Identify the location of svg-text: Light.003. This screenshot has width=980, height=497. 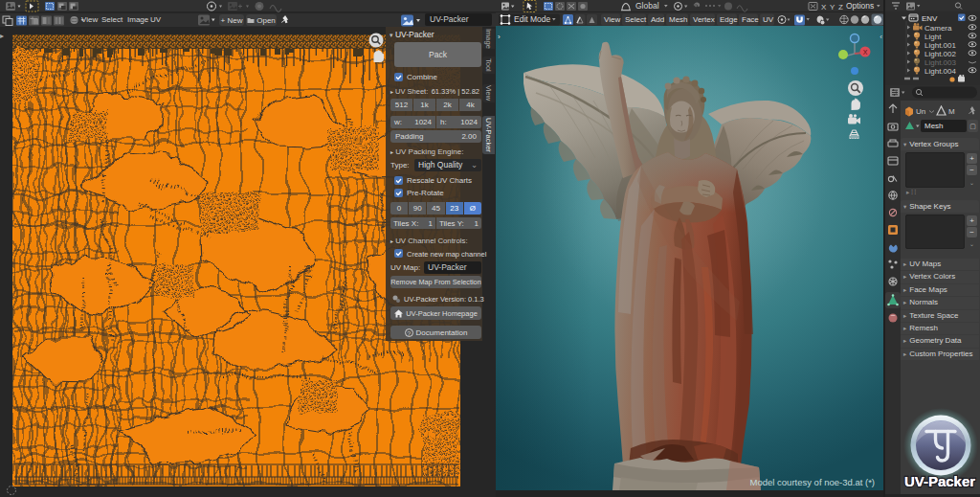
(940, 63).